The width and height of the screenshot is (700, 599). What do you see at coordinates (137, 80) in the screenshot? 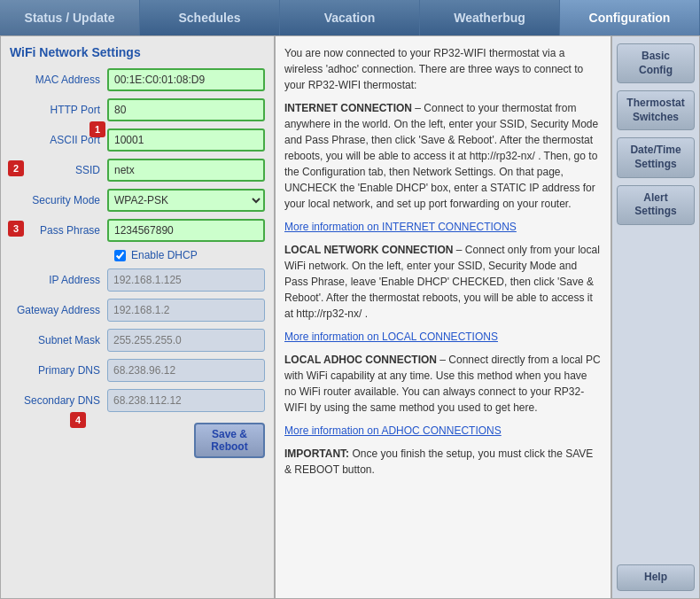
I see `mac-address-row: MAC Address` at bounding box center [137, 80].